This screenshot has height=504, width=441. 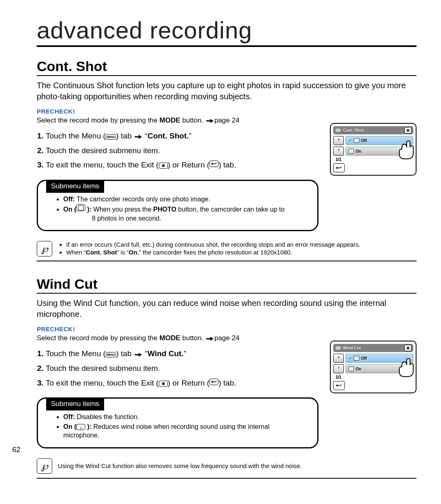 I want to click on section-title: Wind Cut, so click(x=227, y=285).